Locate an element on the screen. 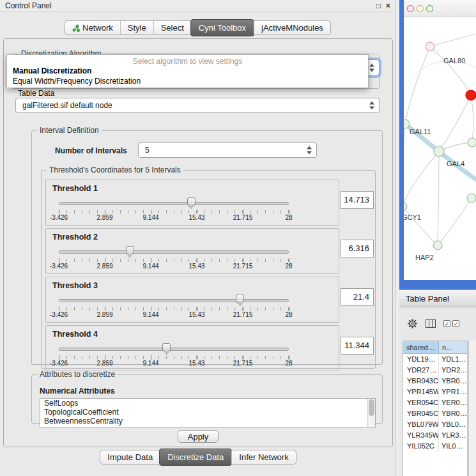 Image resolution: width=476 pixels, height=476 pixels. cell-shared-name: YPR145W is located at coordinates (421, 392).